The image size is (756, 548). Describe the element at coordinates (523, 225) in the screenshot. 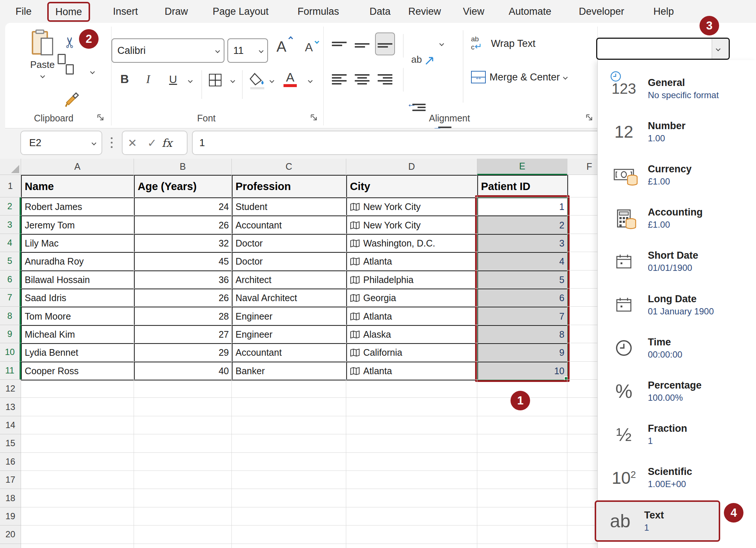

I see `cell-patient-id: 2` at that location.